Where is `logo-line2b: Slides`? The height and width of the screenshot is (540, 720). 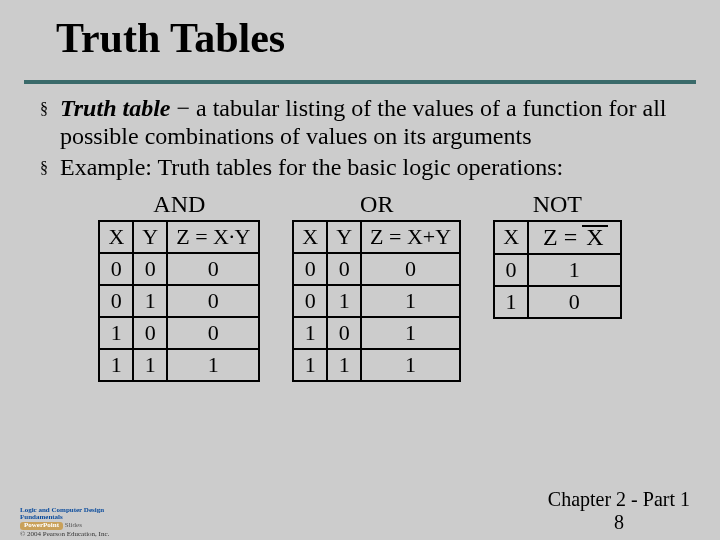 logo-line2b: Slides is located at coordinates (74, 525).